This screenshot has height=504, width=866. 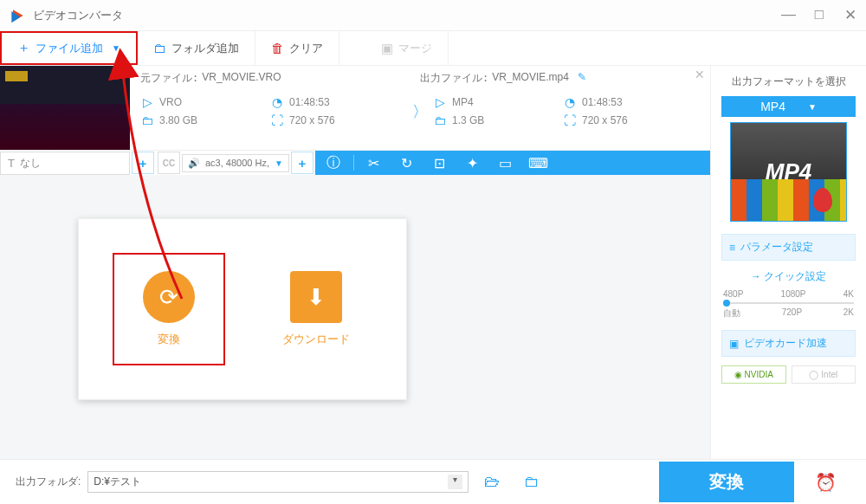 What do you see at coordinates (582, 78) in the screenshot?
I see `rename-icon: ✎` at bounding box center [582, 78].